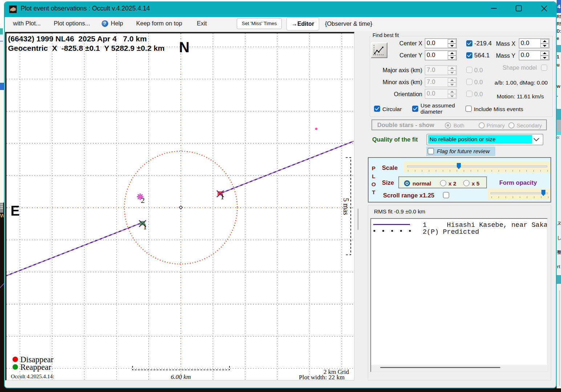  Describe the element at coordinates (143, 200) in the screenshot. I see `svg-text: 2` at that location.